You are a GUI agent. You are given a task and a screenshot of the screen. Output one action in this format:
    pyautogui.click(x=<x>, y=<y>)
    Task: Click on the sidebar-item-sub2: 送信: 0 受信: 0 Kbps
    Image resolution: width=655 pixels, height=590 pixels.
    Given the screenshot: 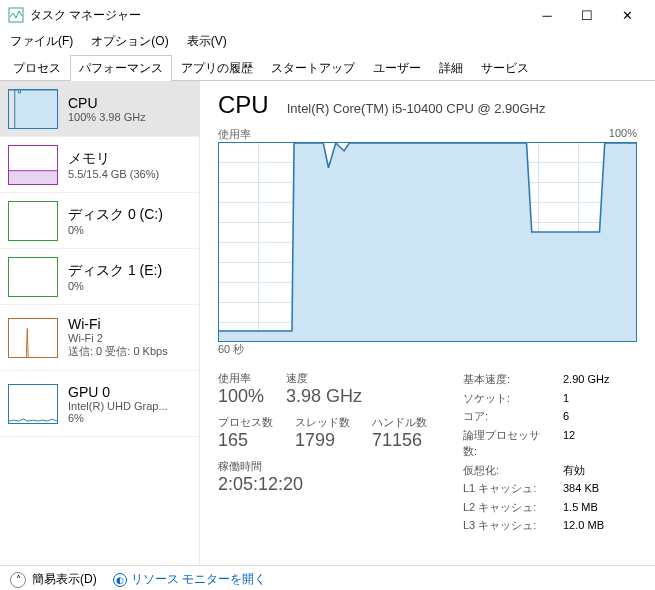 What is the action you would take?
    pyautogui.click(x=118, y=352)
    